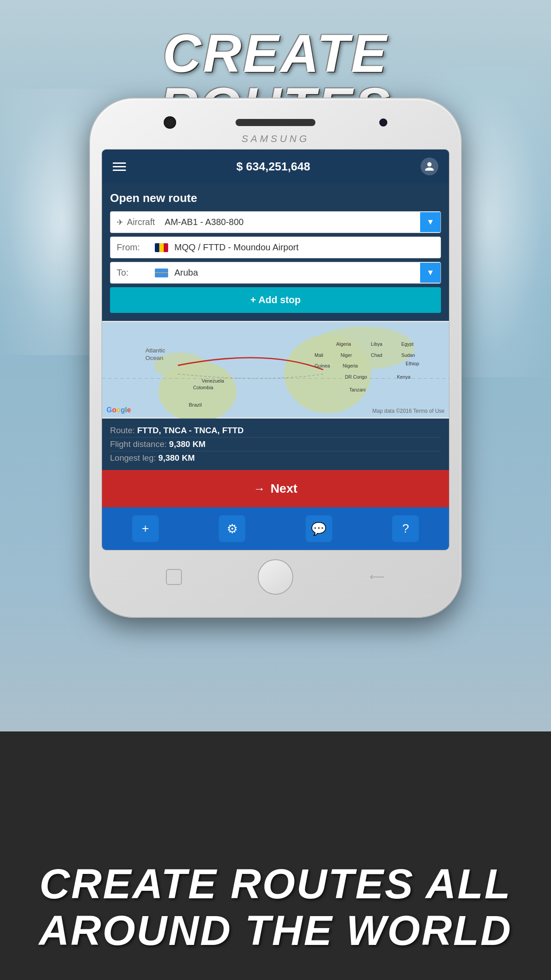 This screenshot has height=980, width=551. What do you see at coordinates (276, 166) in the screenshot?
I see `app-header: $ 634,251,648` at bounding box center [276, 166].